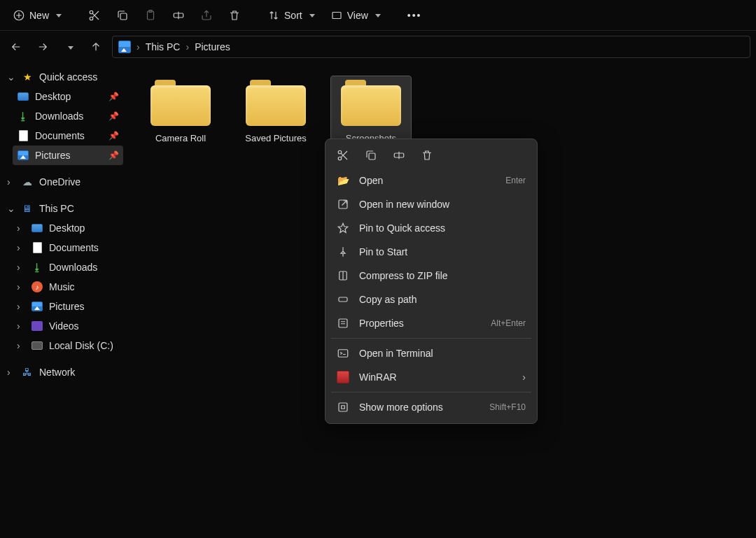 The width and height of the screenshot is (756, 538). Describe the element at coordinates (396, 353) in the screenshot. I see `ctx-label: Open in Terminal` at that location.